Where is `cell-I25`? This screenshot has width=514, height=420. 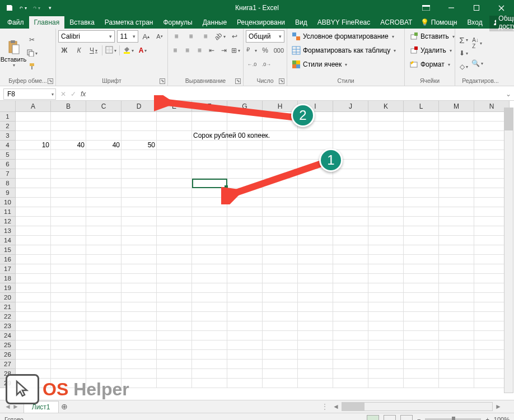 cell-I25 is located at coordinates (316, 345).